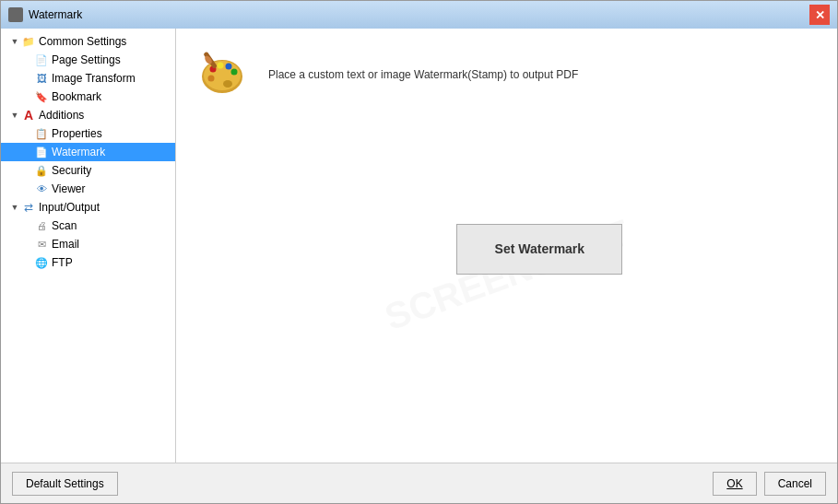 The image size is (838, 504). Describe the element at coordinates (41, 78) in the screenshot. I see `transform-icon: 🖼` at that location.